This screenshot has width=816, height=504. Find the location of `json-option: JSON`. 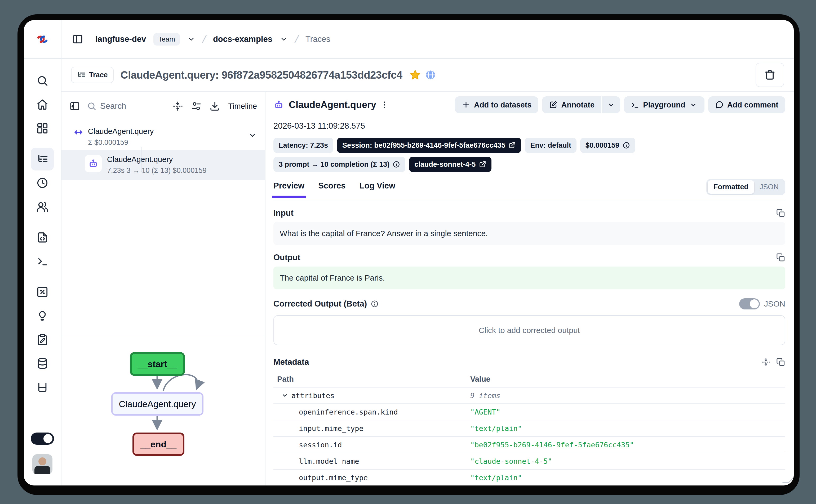

json-option: JSON is located at coordinates (769, 187).